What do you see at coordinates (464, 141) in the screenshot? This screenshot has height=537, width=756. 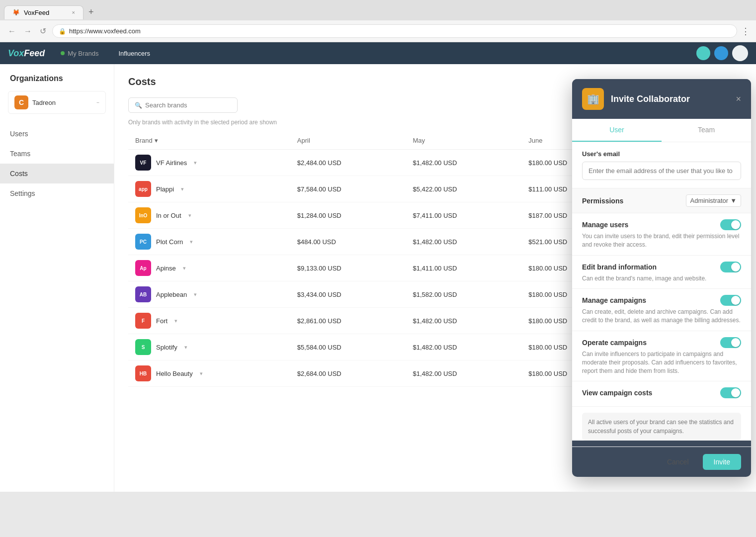 I see `col-may: May` at bounding box center [464, 141].